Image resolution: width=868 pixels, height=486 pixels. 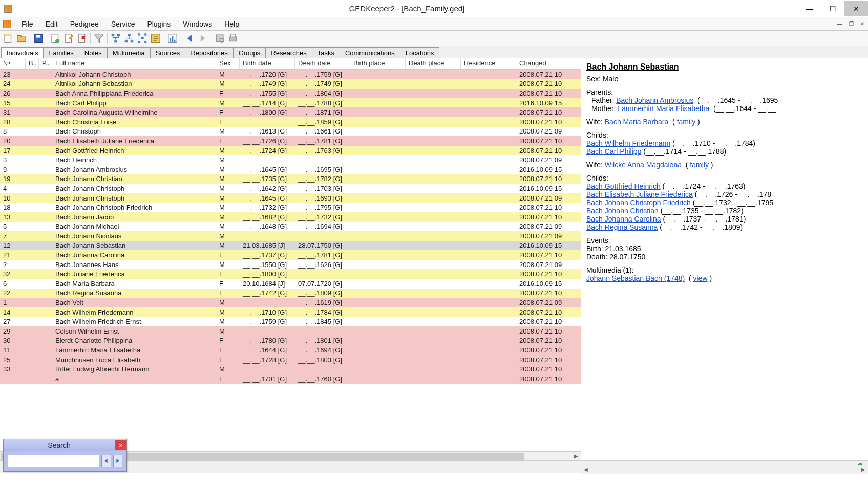 What do you see at coordinates (833, 9) in the screenshot?
I see `maximize-button: ☐` at bounding box center [833, 9].